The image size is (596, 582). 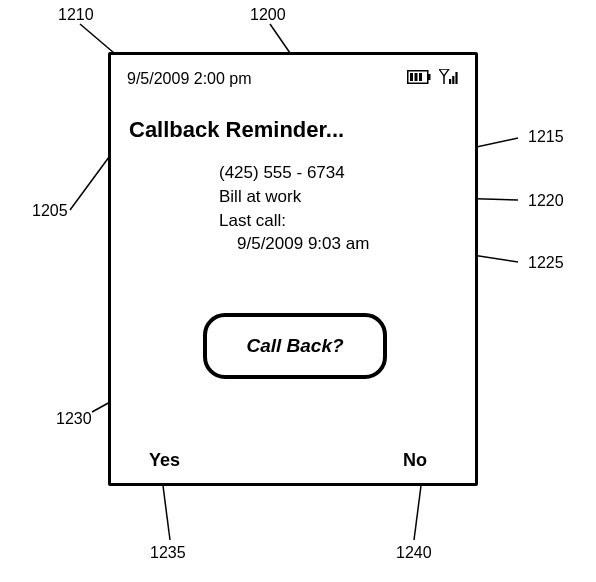 What do you see at coordinates (236, 130) in the screenshot?
I see `page-title: Callback Reminder...` at bounding box center [236, 130].